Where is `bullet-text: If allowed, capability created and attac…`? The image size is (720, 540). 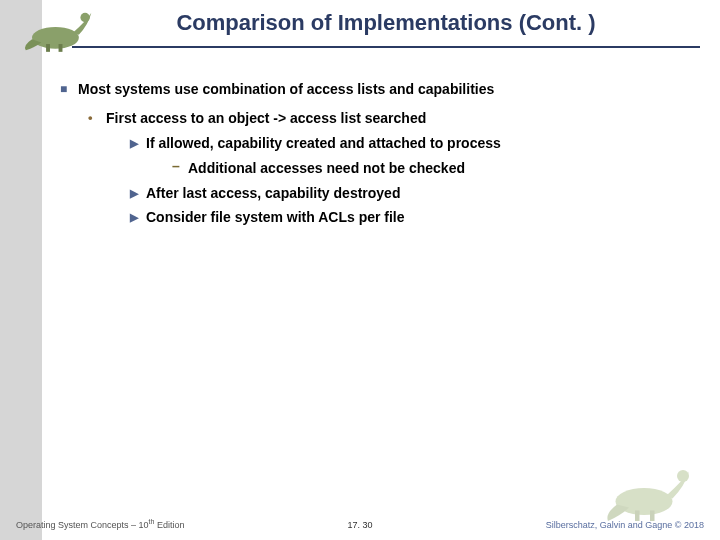
bullet-text: If allowed, capability created and attac… is located at coordinates (324, 144).